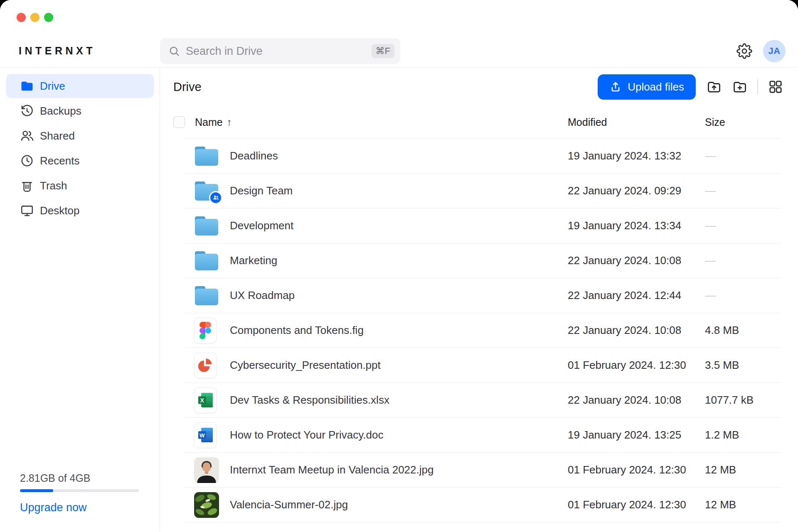 Image resolution: width=798 pixels, height=532 pixels. Describe the element at coordinates (399, 331) in the screenshot. I see `file-name: Components and Tokens.fig` at that location.